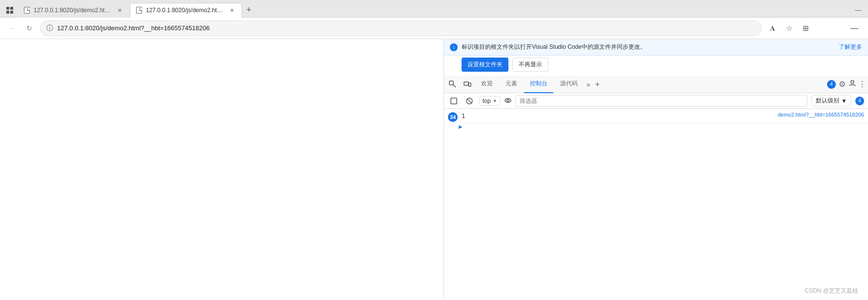 Image resolution: width=868 pixels, height=300 pixels. Describe the element at coordinates (490, 101) in the screenshot. I see `context-selector: top ▼` at that location.